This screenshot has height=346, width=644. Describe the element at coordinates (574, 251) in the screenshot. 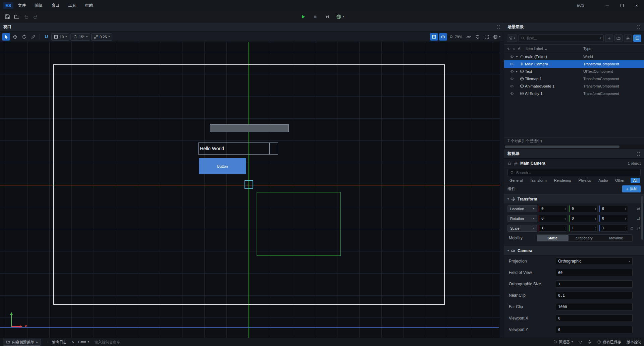

I see `camera-section-header: ▾ Camera` at that location.